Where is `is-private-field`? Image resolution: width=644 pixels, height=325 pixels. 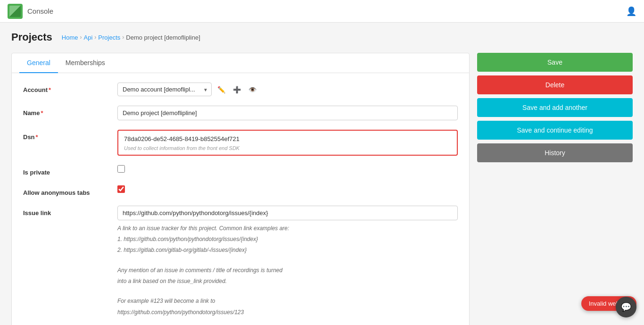
is-private-field is located at coordinates (288, 169).